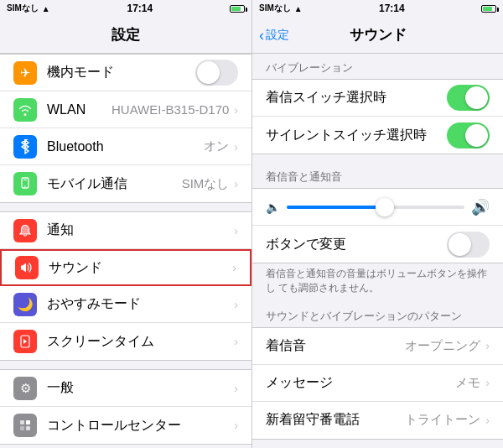 The width and height of the screenshot is (503, 448). What do you see at coordinates (273, 207) in the screenshot?
I see `volume-low-icon: 🔈` at bounding box center [273, 207].